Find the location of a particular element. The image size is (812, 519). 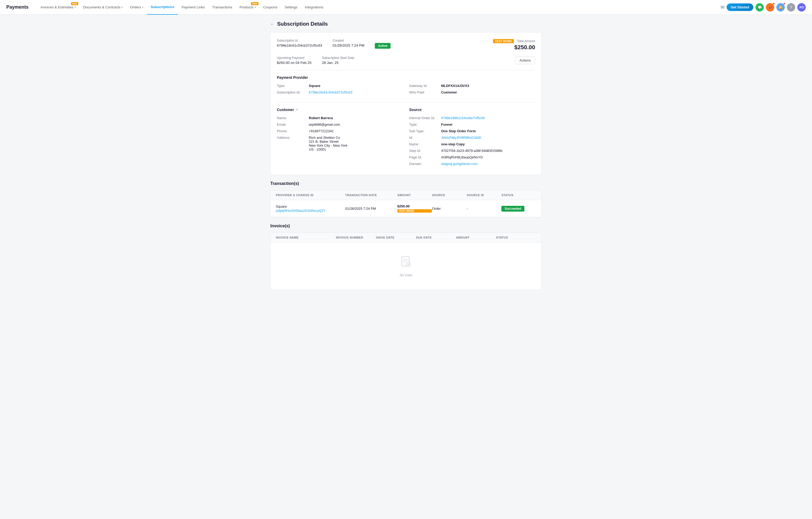

nav-item-transactions: Transactions is located at coordinates (222, 7).